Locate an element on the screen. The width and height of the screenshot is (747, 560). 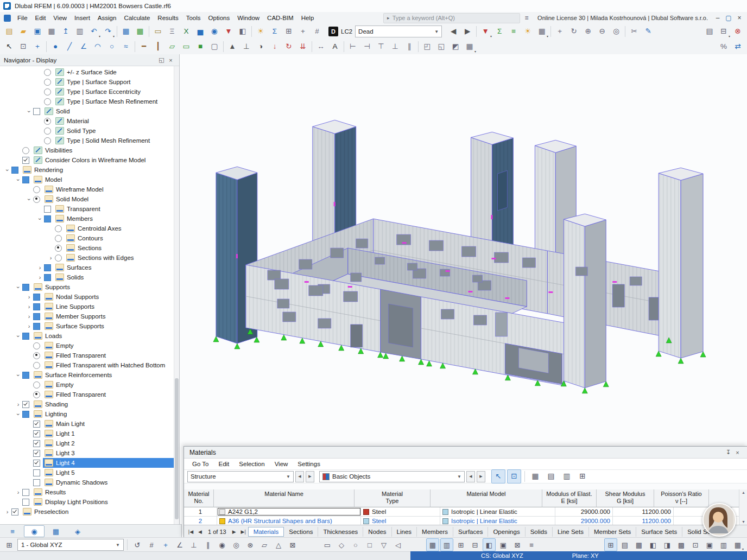
materials-menu-go-to: Go To is located at coordinates (200, 464).